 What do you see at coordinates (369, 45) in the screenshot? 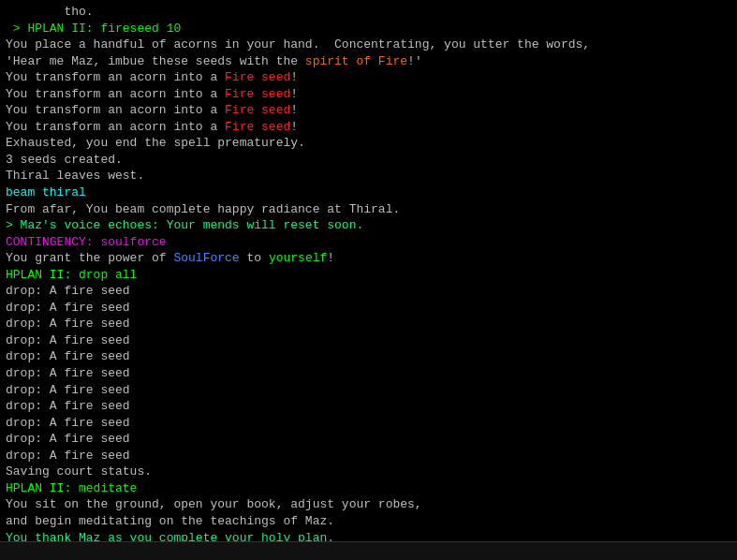
I see `terminal-line: You place a handful of acorns in your ha…` at bounding box center [369, 45].